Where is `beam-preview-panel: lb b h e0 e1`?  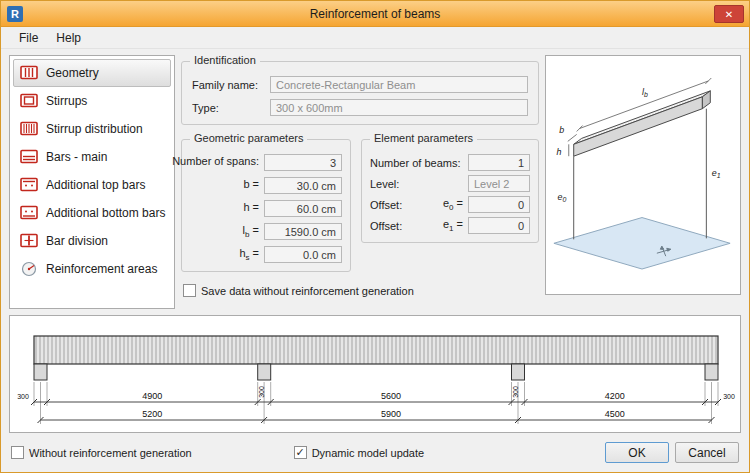
beam-preview-panel: lb b h e0 e1 is located at coordinates (643, 175).